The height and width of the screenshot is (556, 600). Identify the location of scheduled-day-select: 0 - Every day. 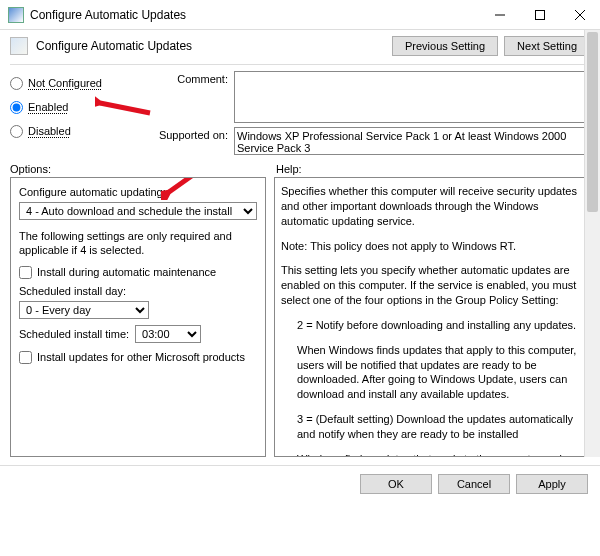
(84, 310).